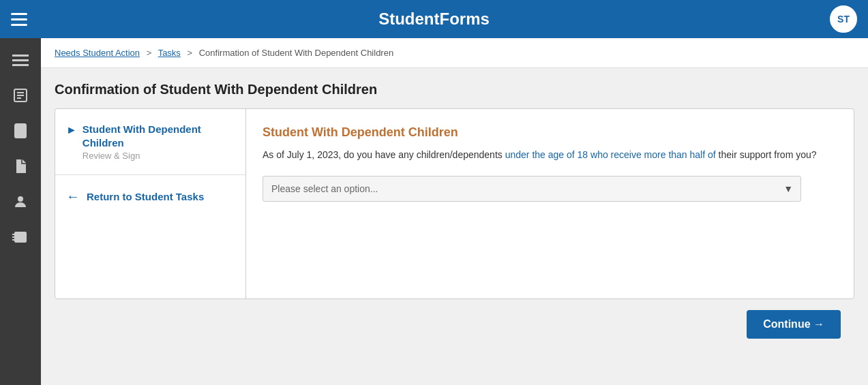 The image size is (868, 385). I want to click on left-panel-item-text: Student With Dependent Children Review &…, so click(158, 142).